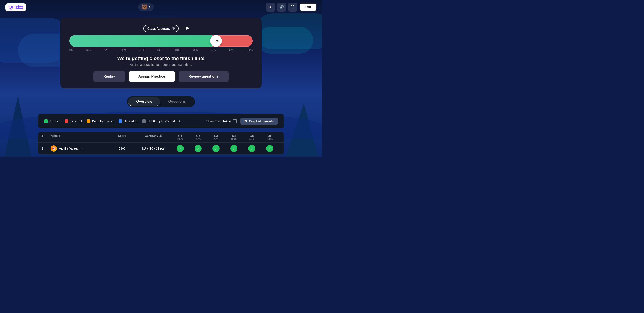 The width and height of the screenshot is (644, 313). Describe the element at coordinates (161, 53) in the screenshot. I see `main-card: Class Accuracy ⓘ 80% 0% 10% 20% 30% 40% …` at that location.